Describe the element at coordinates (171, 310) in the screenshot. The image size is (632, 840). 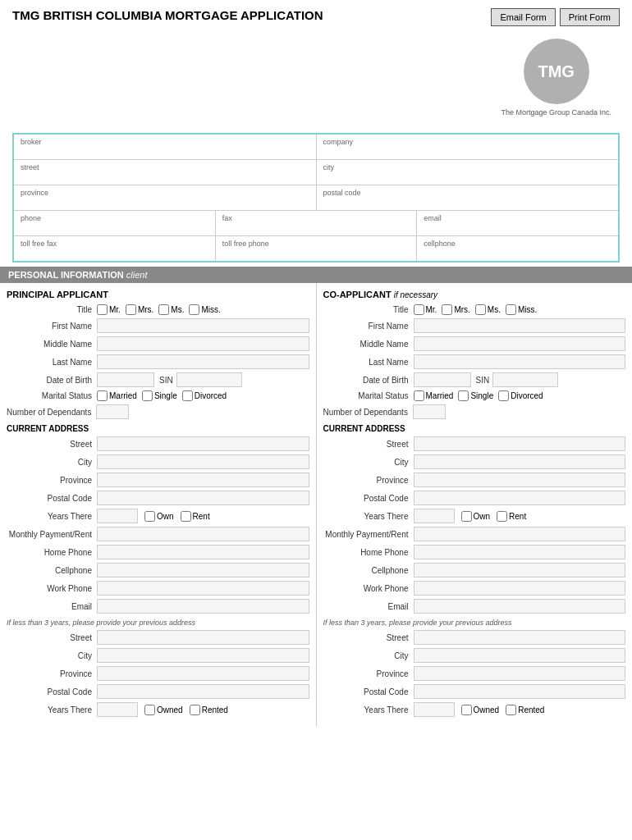
I see `principal-ms-option: Ms.` at that location.